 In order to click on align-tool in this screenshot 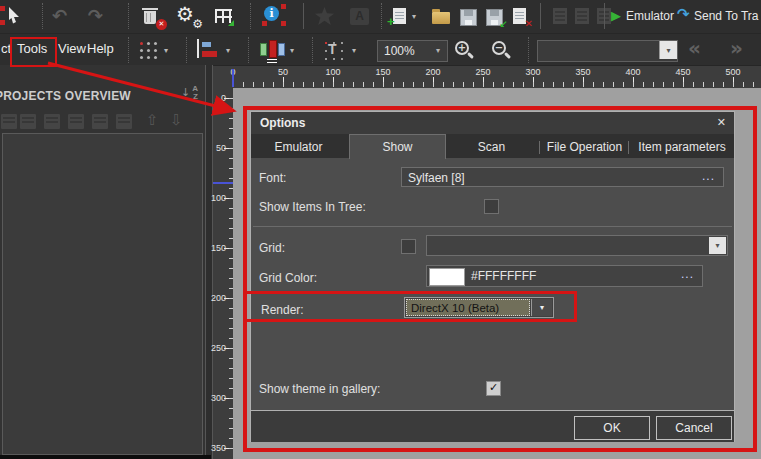, I will do `click(209, 48)`.